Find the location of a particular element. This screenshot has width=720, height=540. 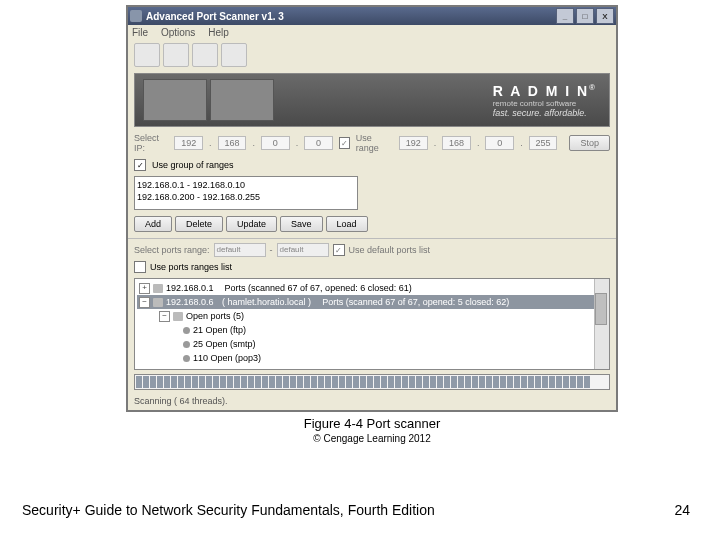

load-button: Load is located at coordinates (347, 224).